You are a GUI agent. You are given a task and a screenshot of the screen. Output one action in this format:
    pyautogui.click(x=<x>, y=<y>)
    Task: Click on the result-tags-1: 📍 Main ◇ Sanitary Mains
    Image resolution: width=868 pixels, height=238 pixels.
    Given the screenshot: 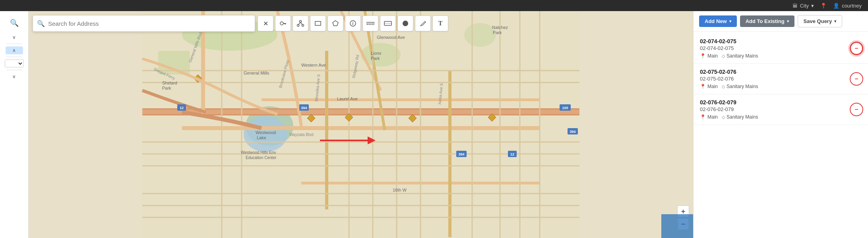 What is the action you would take?
    pyautogui.click(x=781, y=86)
    